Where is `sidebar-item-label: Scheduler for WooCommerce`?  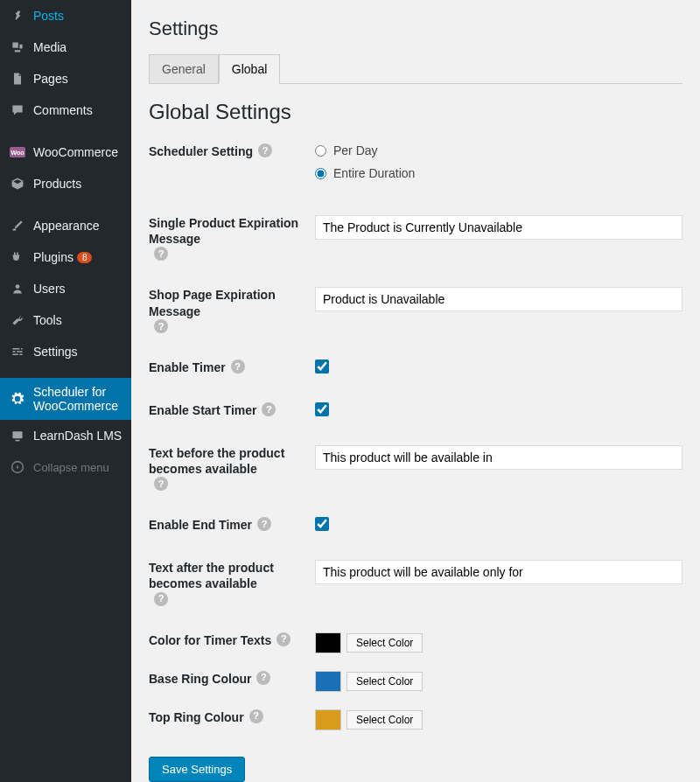 sidebar-item-label: Scheduler for WooCommerce is located at coordinates (78, 399).